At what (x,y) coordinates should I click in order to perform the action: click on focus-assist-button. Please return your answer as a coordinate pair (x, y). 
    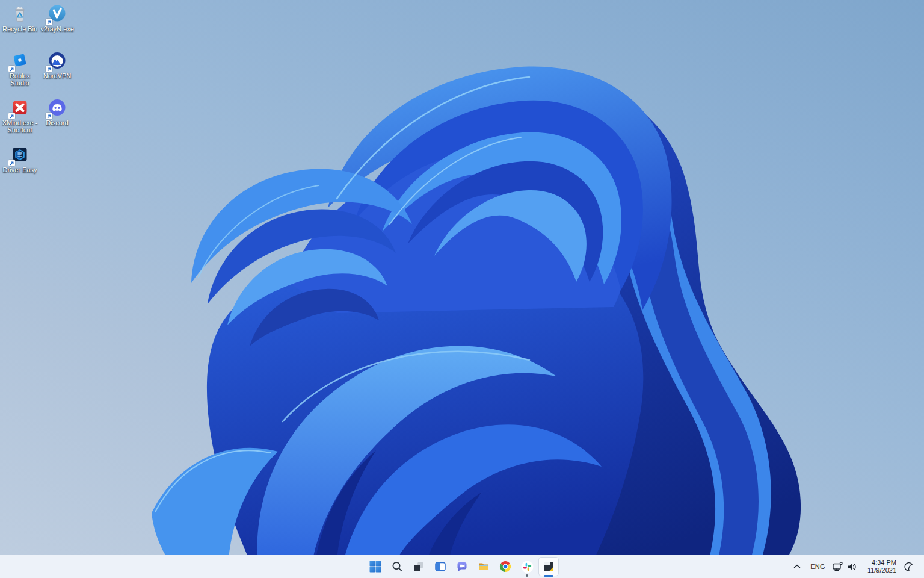
    Looking at the image, I should click on (908, 567).